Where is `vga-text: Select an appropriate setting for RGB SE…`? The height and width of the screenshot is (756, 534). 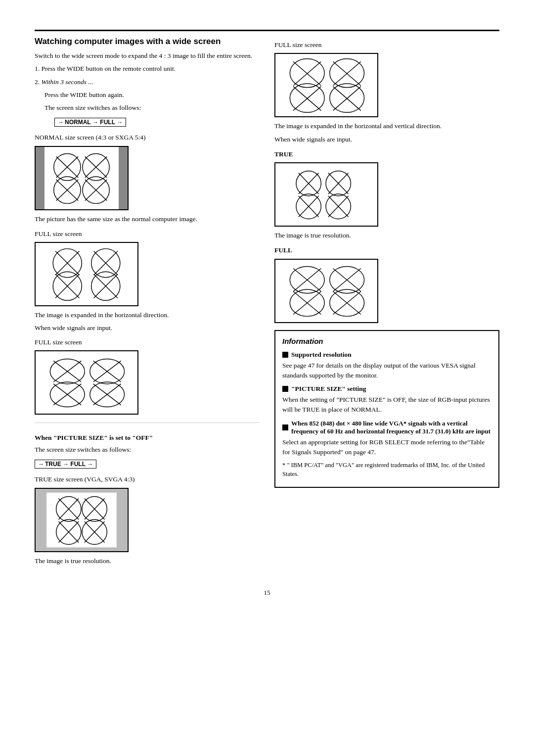
vga-text: Select an appropriate setting for RGB SE… is located at coordinates (387, 447).